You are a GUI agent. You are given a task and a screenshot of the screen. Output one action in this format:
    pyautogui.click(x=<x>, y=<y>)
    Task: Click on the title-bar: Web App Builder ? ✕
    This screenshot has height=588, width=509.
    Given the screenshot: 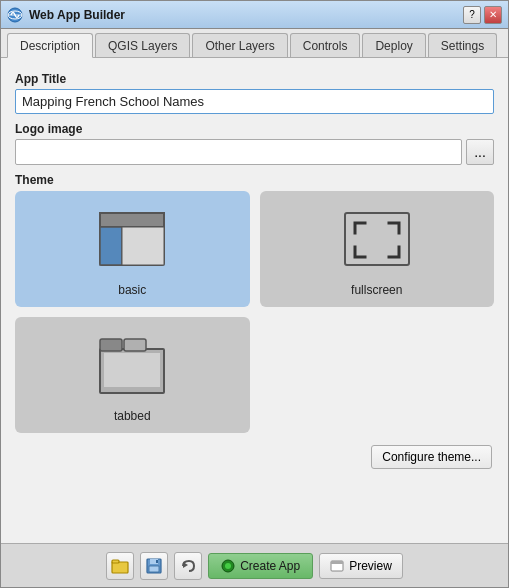 What is the action you would take?
    pyautogui.click(x=254, y=15)
    